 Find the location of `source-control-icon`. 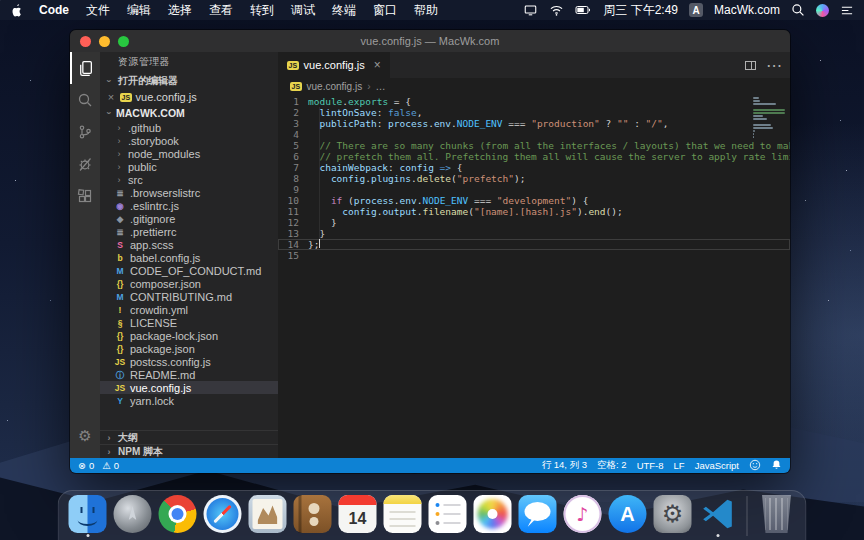

source-control-icon is located at coordinates (85, 132).